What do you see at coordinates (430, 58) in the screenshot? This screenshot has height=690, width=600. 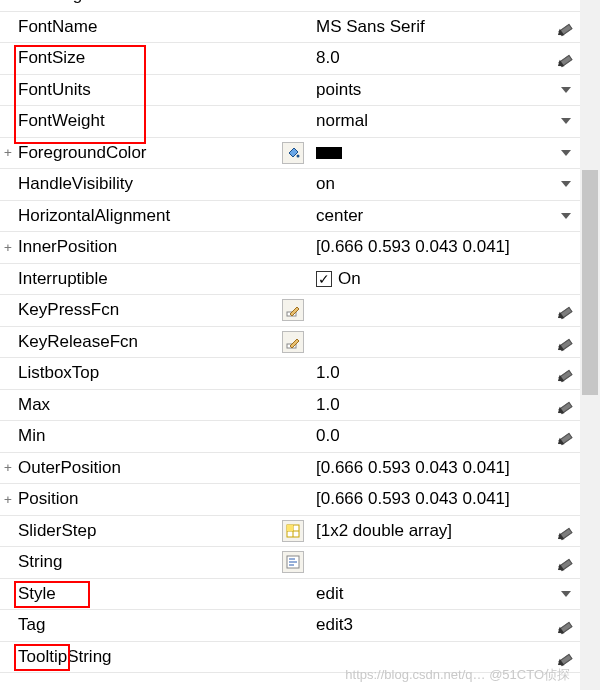 I see `property-value: 8.0` at bounding box center [430, 58].